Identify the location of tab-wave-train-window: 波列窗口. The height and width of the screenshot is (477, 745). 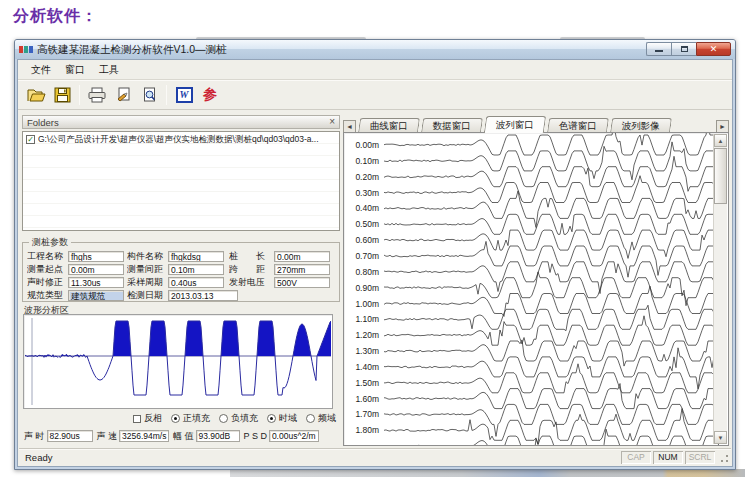
(515, 124).